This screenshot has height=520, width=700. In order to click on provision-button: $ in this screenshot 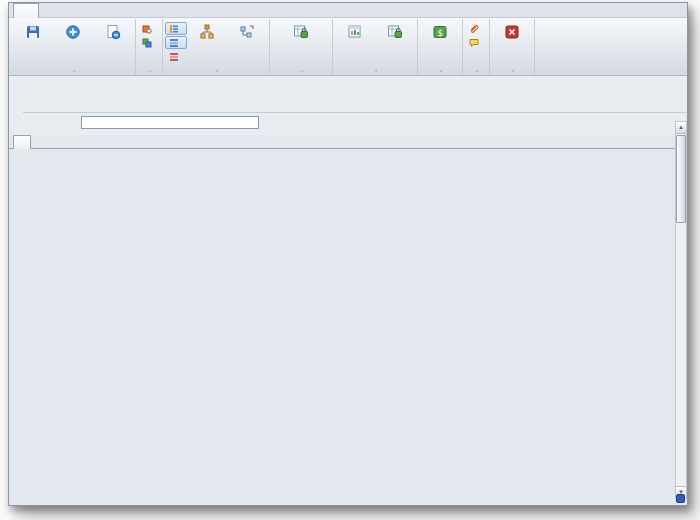, I will do `click(440, 31)`.